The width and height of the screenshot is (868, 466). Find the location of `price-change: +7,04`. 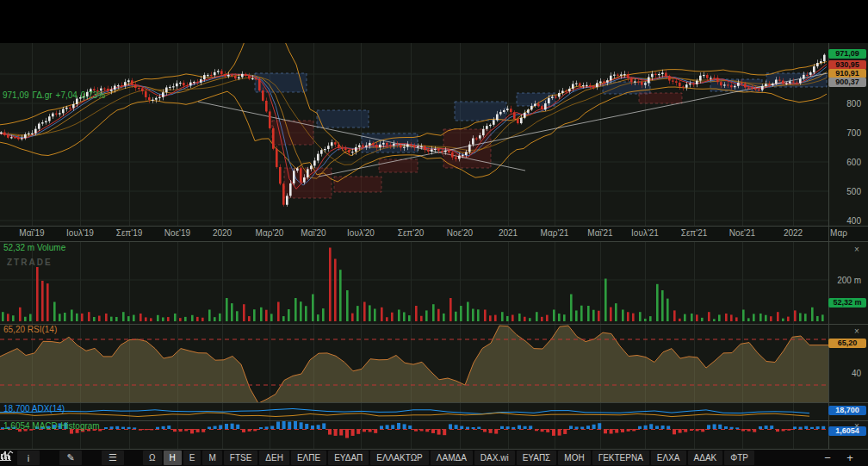

price-change: +7,04 is located at coordinates (67, 95).